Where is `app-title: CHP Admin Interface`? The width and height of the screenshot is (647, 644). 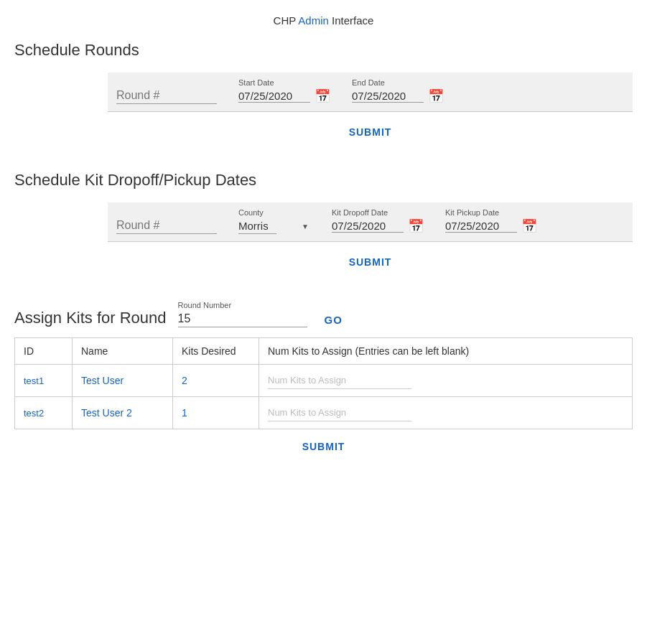 app-title: CHP Admin Interface is located at coordinates (323, 24).